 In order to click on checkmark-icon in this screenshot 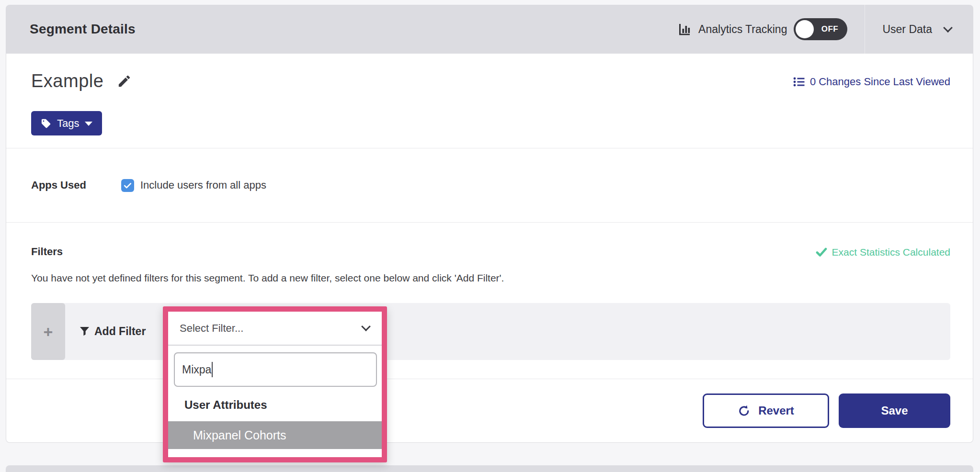, I will do `click(821, 252)`.